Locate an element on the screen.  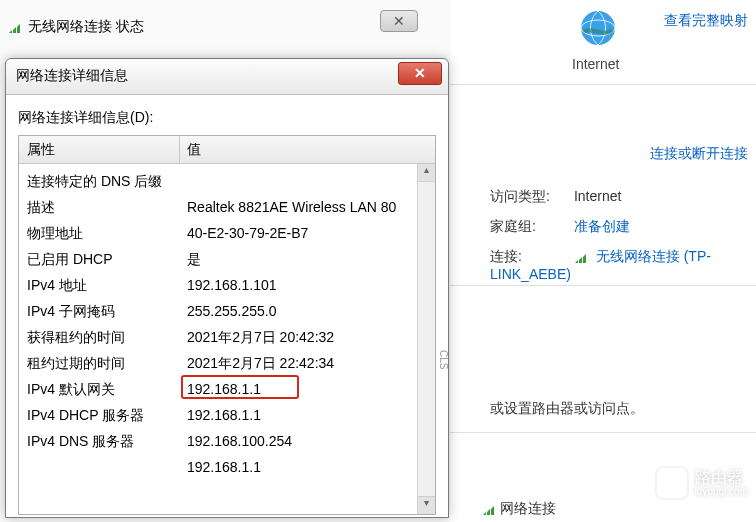
details-list-header: 属性 值 is located at coordinates (227, 150).